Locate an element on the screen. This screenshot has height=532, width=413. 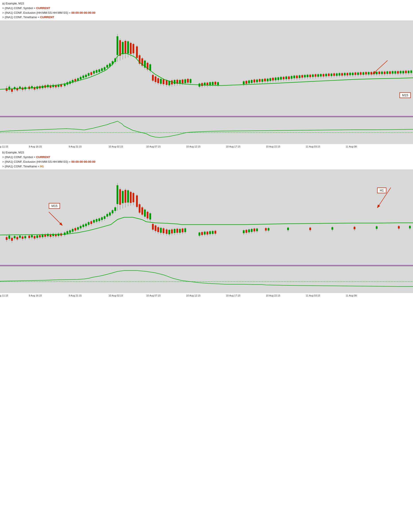
section-b-timeframe-value: H1 is located at coordinates (42, 166).